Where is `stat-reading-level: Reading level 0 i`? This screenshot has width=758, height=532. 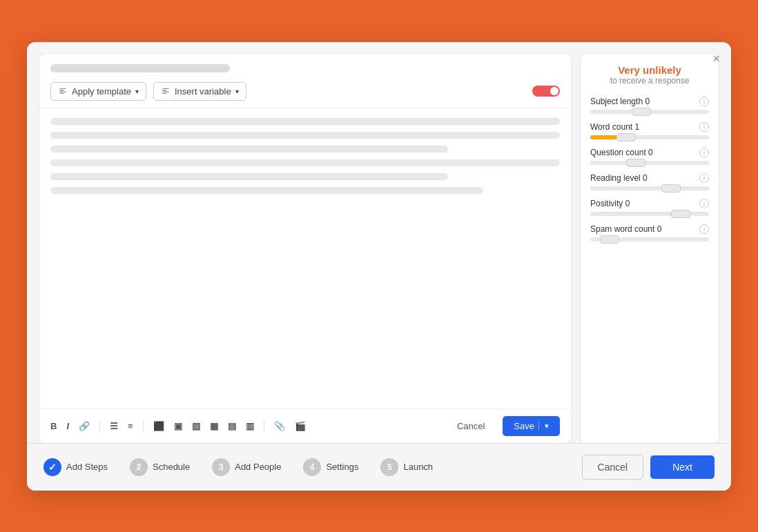
stat-reading-level: Reading level 0 i is located at coordinates (650, 182).